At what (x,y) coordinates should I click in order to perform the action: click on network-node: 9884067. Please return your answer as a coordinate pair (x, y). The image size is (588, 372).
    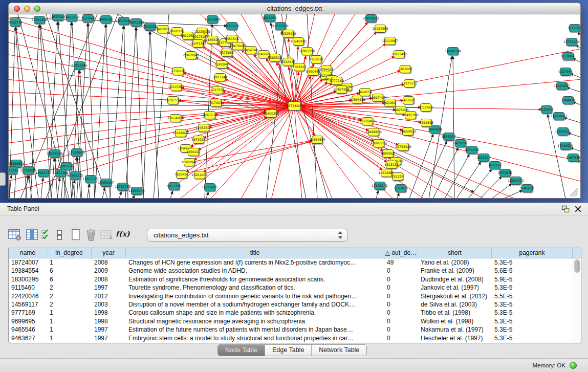
    Looking at the image, I should click on (388, 154).